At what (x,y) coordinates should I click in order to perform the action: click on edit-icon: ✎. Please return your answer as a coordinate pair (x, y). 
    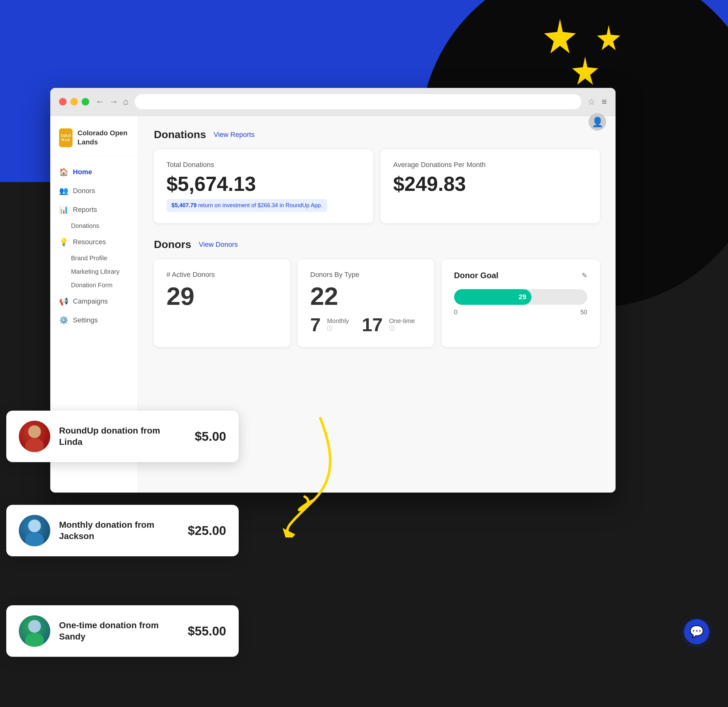
    Looking at the image, I should click on (585, 276).